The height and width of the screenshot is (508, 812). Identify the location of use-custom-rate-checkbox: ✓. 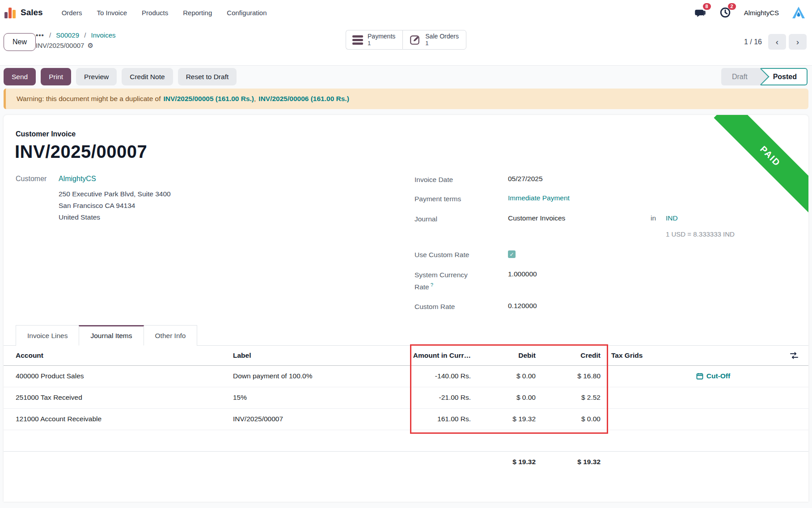
(512, 254).